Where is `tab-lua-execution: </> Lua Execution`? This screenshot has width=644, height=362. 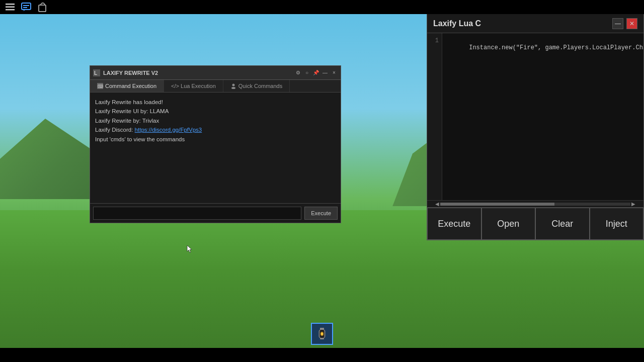 tab-lua-execution: </> Lua Execution is located at coordinates (194, 86).